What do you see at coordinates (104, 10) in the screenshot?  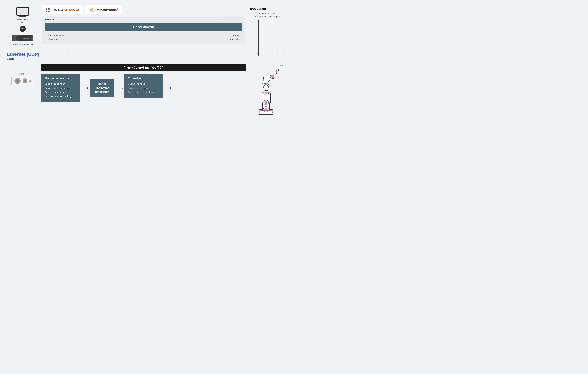 I see `mathworks-box: MMathWorks®` at bounding box center [104, 10].